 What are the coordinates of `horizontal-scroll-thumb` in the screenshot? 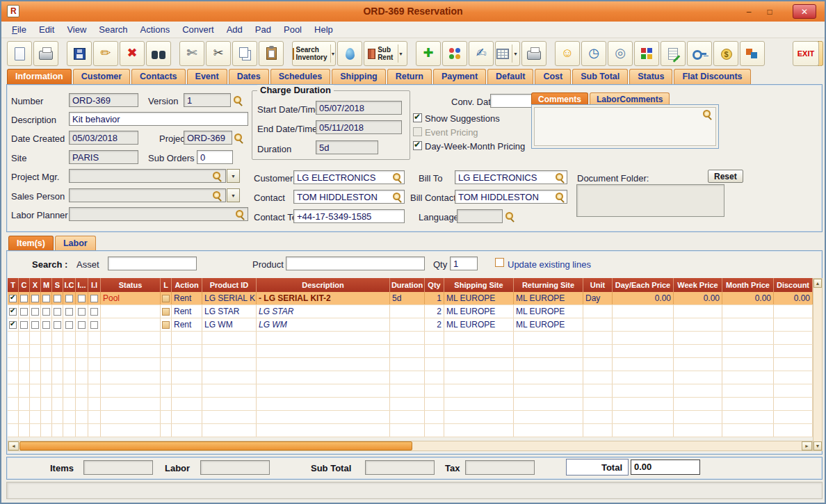 It's located at (216, 446).